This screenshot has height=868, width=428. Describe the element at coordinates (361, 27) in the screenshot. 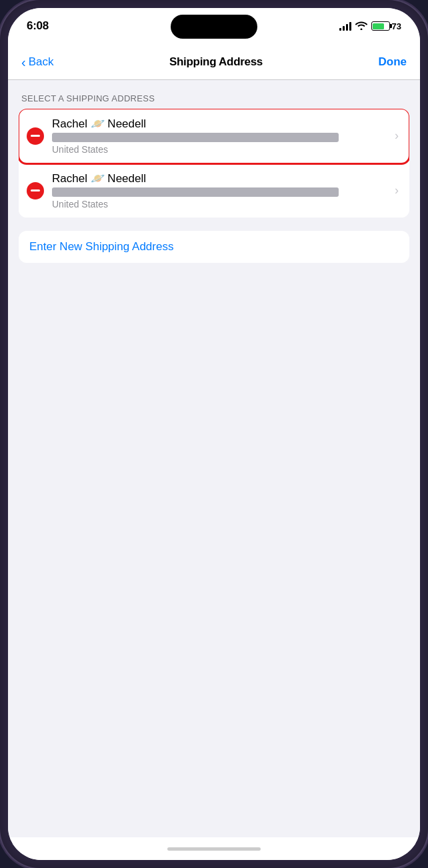

I see `wifi-icon` at that location.